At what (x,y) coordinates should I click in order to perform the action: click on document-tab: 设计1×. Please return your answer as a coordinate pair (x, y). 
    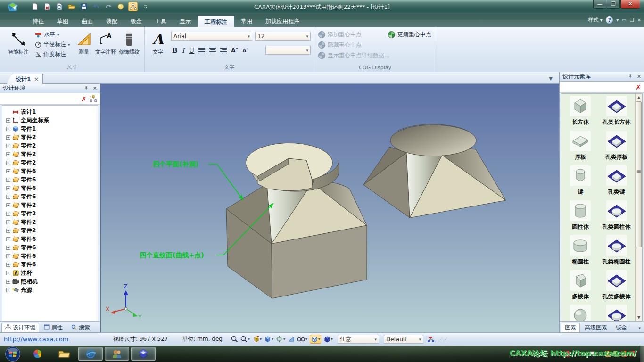
    Looking at the image, I should click on (25, 79).